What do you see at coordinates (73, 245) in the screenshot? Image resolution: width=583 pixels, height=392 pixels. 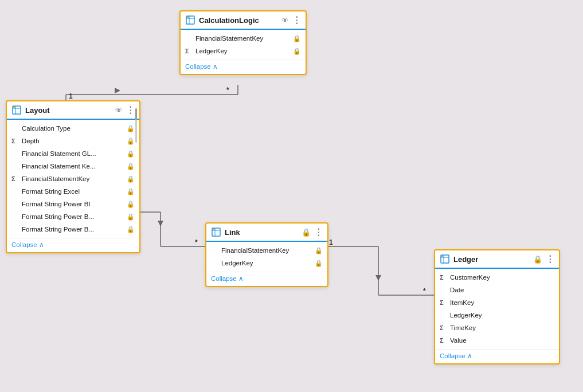 I see `entity-layout-footer: Collapse ∧` at bounding box center [73, 245].